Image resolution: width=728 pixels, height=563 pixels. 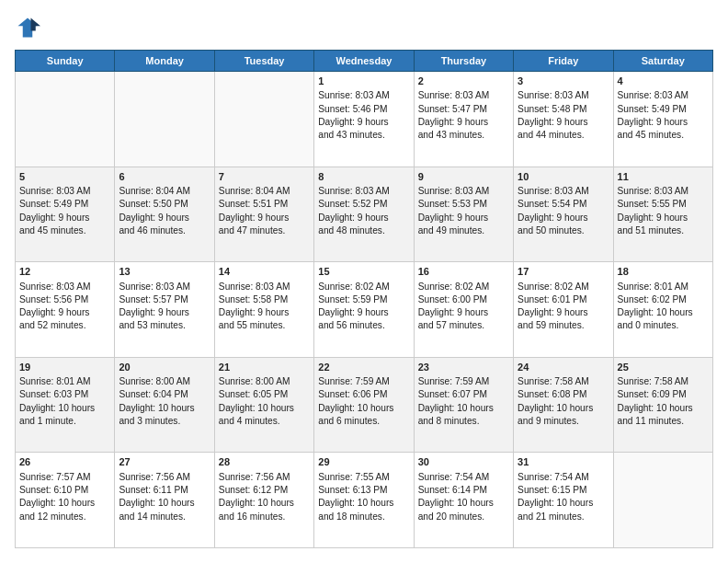 I want to click on day-number: 12, so click(x=64, y=272).